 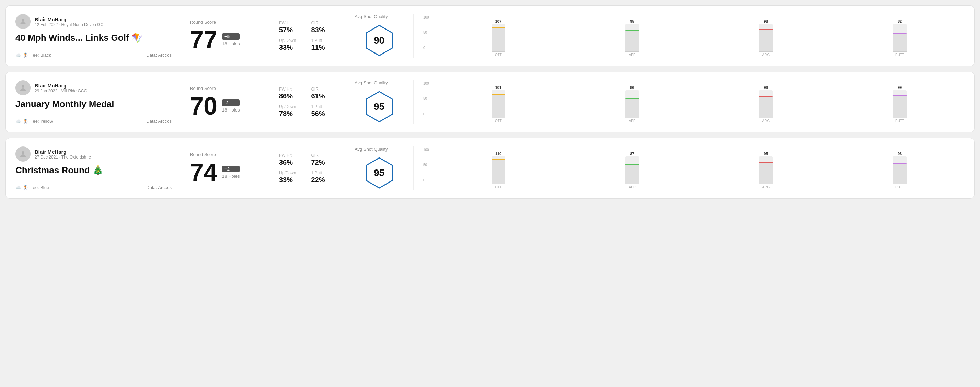 I want to click on card-footer: ☁️ 🏌 Tee: Blue Data: Arccos, so click(x=94, y=187).